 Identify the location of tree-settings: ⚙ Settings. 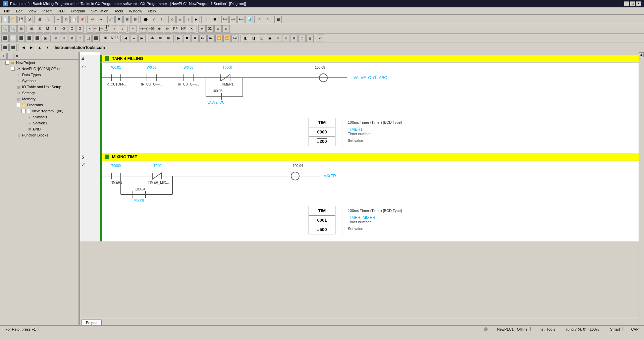
(39, 93).